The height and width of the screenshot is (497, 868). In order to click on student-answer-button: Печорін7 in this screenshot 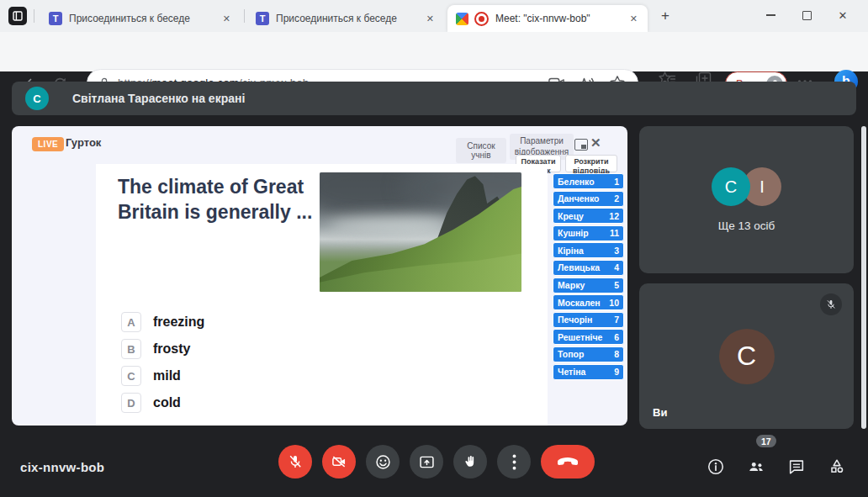, I will do `click(589, 320)`.